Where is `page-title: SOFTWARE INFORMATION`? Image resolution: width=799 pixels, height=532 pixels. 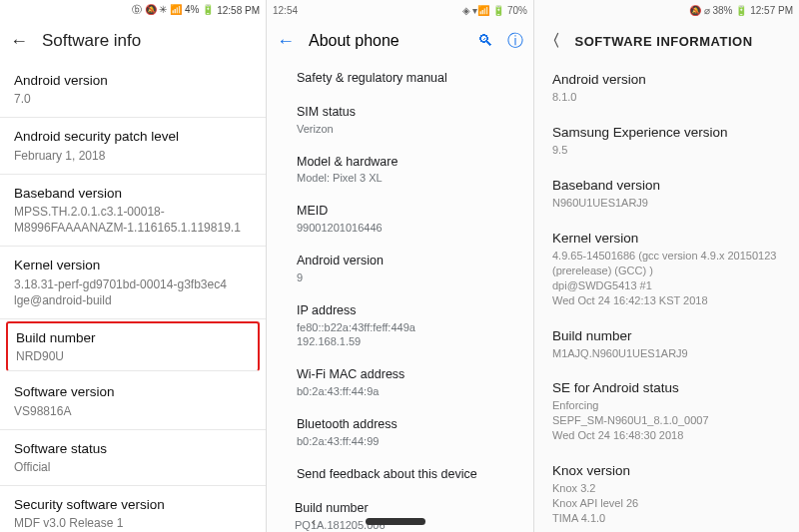 page-title: SOFTWARE INFORMATION is located at coordinates (664, 42).